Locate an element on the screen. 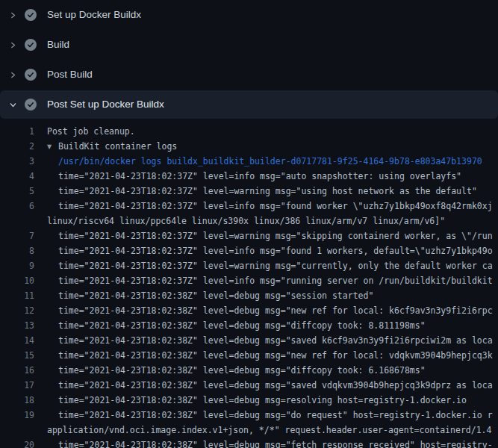 The height and width of the screenshot is (448, 498). log-line: 19time="2021-04-23T18:02:38Z" level=debu… is located at coordinates (249, 415).